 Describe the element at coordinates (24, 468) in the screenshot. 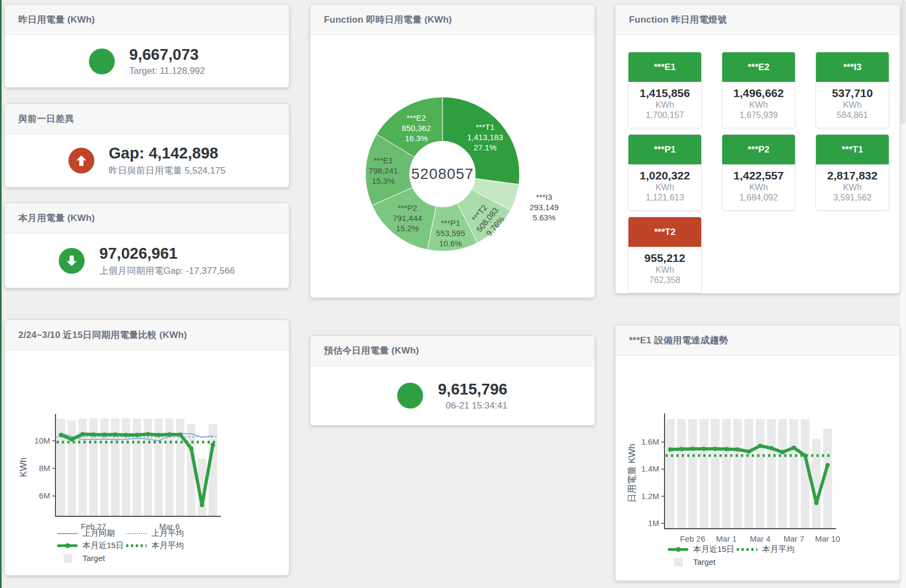

I see `svg-text: KWh` at that location.